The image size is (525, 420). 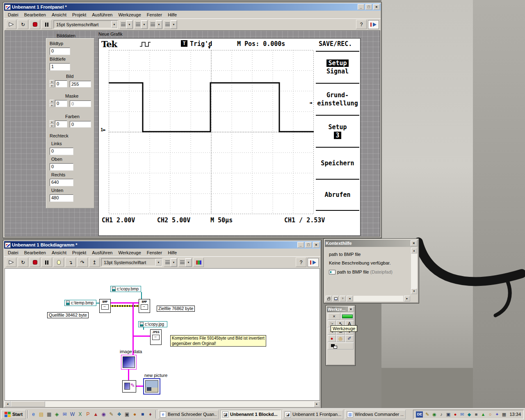 I want to click on tray-icon: ▦, so click(x=504, y=414).